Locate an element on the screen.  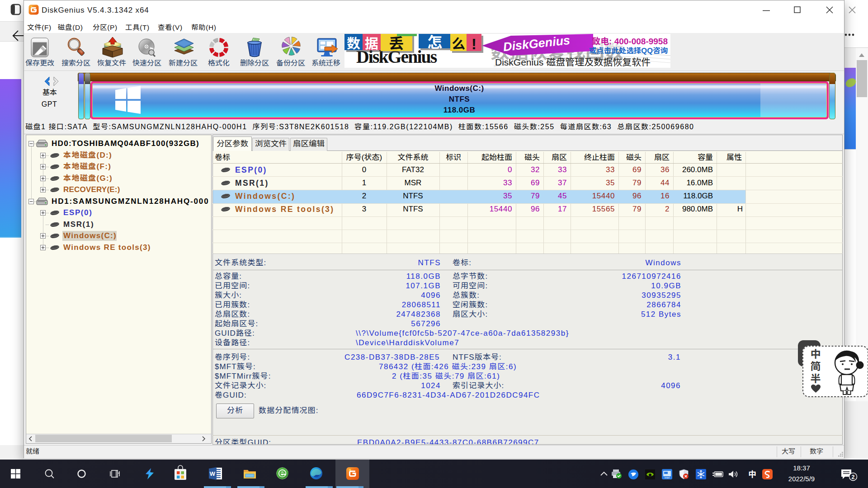
svg-text: intel is located at coordinates (667, 478).